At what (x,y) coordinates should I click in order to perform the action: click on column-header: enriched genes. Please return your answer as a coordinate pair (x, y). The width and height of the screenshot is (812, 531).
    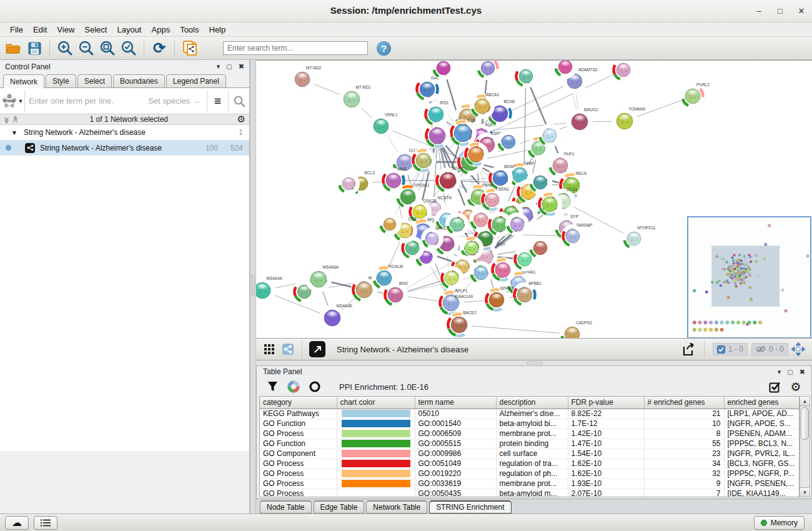
    Looking at the image, I should click on (761, 402).